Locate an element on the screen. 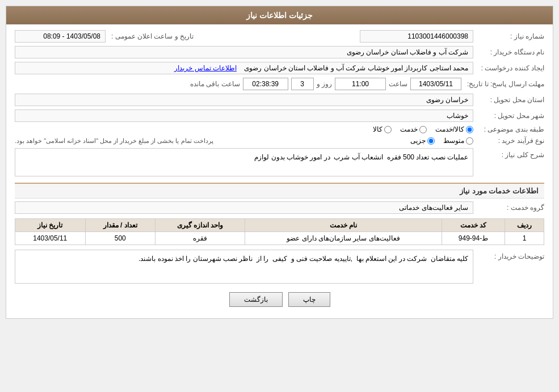 The height and width of the screenshot is (392, 559). announce-label: تاریخ و ساعت اعلان عمومی : is located at coordinates (151, 36).